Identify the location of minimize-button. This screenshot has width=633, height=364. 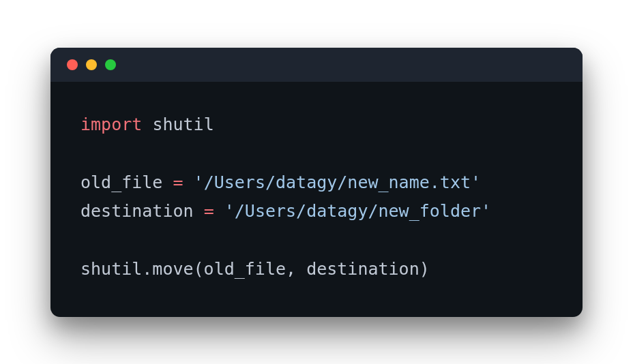
(91, 65).